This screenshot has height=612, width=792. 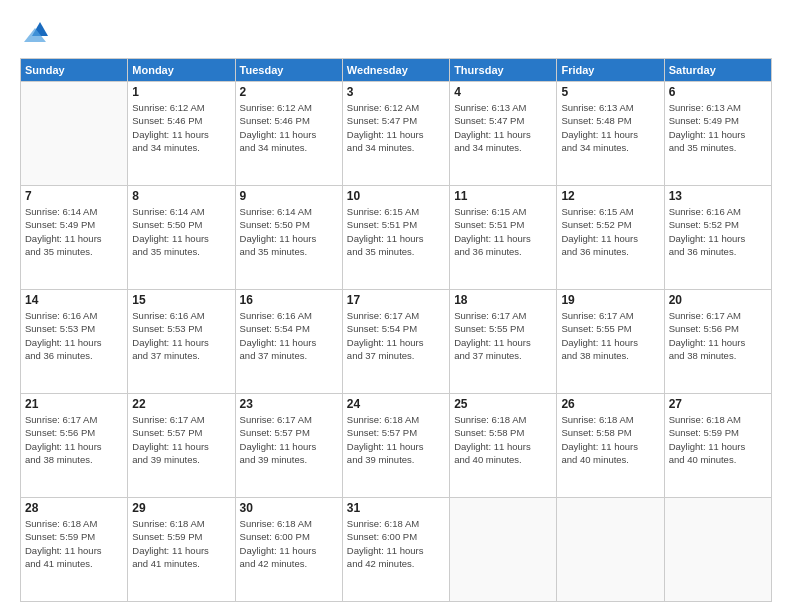 What do you see at coordinates (503, 92) in the screenshot?
I see `day-number: 4` at bounding box center [503, 92].